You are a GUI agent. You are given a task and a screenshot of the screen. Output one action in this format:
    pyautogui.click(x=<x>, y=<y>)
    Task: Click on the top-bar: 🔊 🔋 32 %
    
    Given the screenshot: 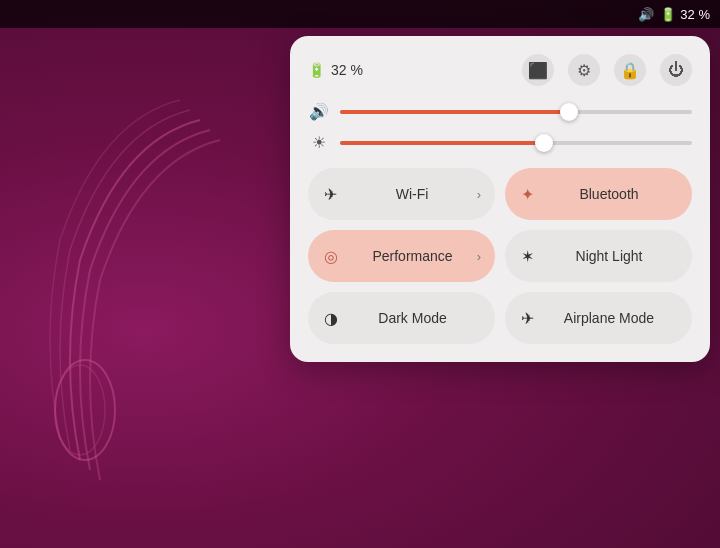 What is the action you would take?
    pyautogui.click(x=360, y=14)
    